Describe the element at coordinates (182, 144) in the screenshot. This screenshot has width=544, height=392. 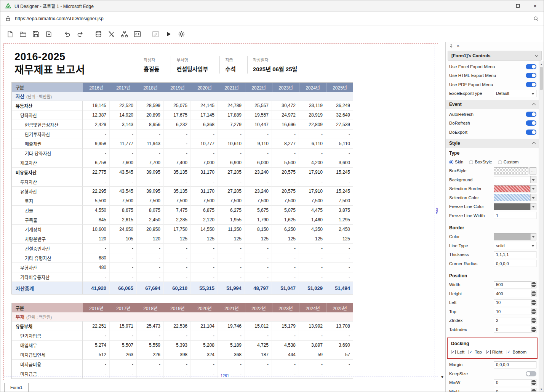
I see `table-row: 매출채권9,95811,77711,943-10,77710,6109,1108…` at that location.